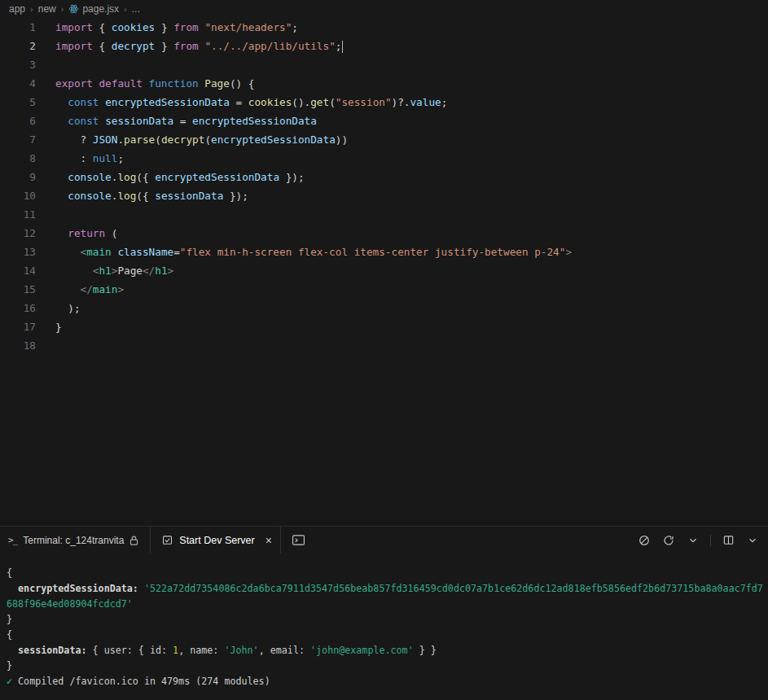 This screenshot has width=768, height=700. What do you see at coordinates (241, 103) in the screenshot?
I see `code-text: const encryptedSessionData = cookies().g…` at bounding box center [241, 103].